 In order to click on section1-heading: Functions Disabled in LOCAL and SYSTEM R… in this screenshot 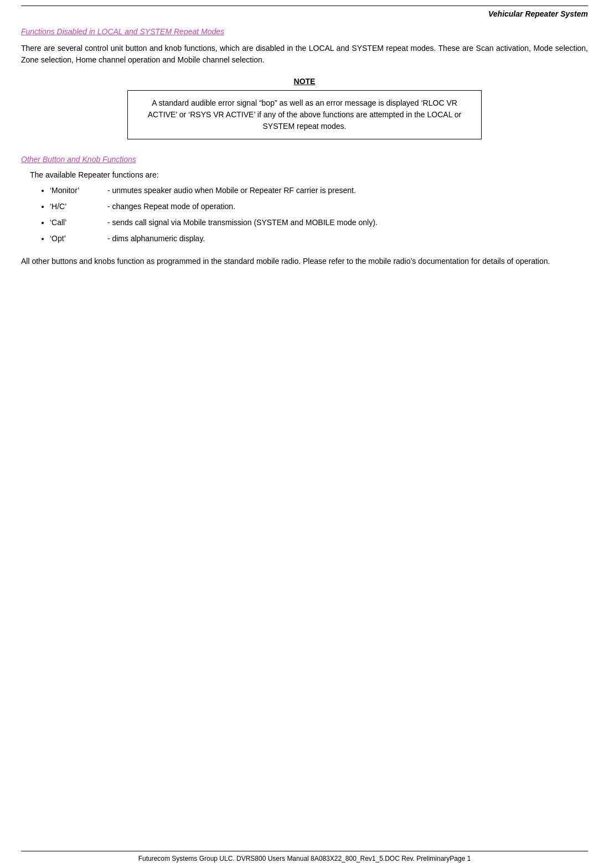, I will do `click(123, 32)`.